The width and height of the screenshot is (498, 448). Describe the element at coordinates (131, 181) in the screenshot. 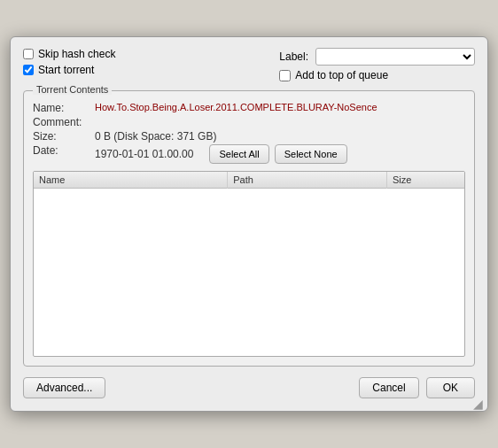

I see `col-header-name: Name` at that location.